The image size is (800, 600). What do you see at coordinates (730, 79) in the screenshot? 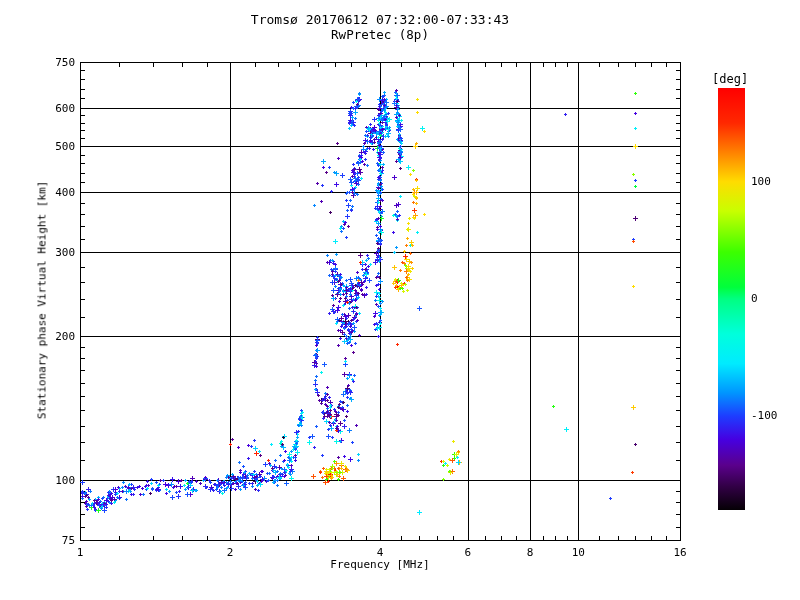
I see `colorbar-unit-label: [deg]` at bounding box center [730, 79].